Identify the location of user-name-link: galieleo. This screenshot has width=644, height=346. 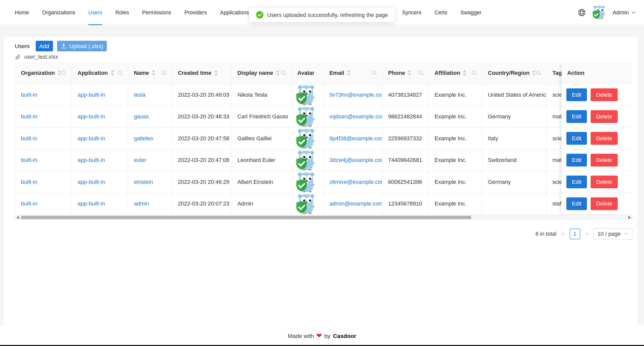
(143, 138).